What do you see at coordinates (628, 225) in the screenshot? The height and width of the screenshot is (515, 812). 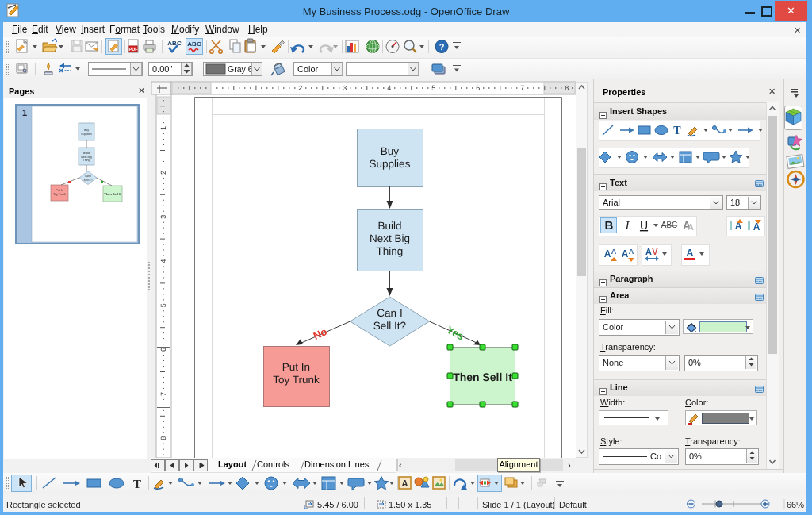 I see `svg-text: I` at bounding box center [628, 225].